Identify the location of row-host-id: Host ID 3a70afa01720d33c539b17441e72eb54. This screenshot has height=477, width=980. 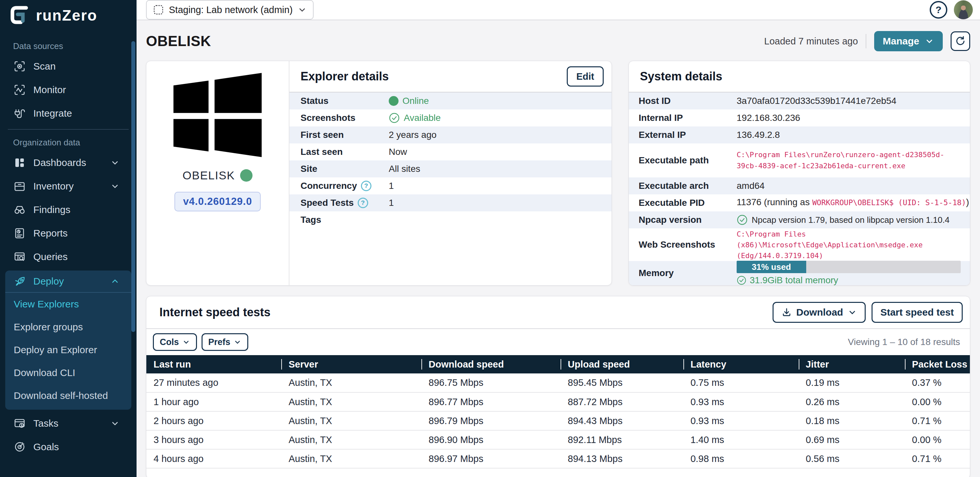
(799, 101).